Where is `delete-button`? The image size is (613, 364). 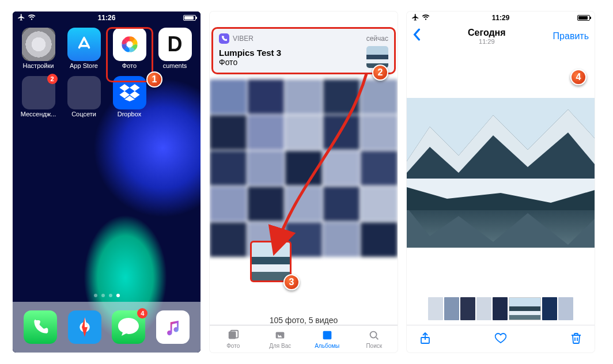 delete-button is located at coordinates (576, 339).